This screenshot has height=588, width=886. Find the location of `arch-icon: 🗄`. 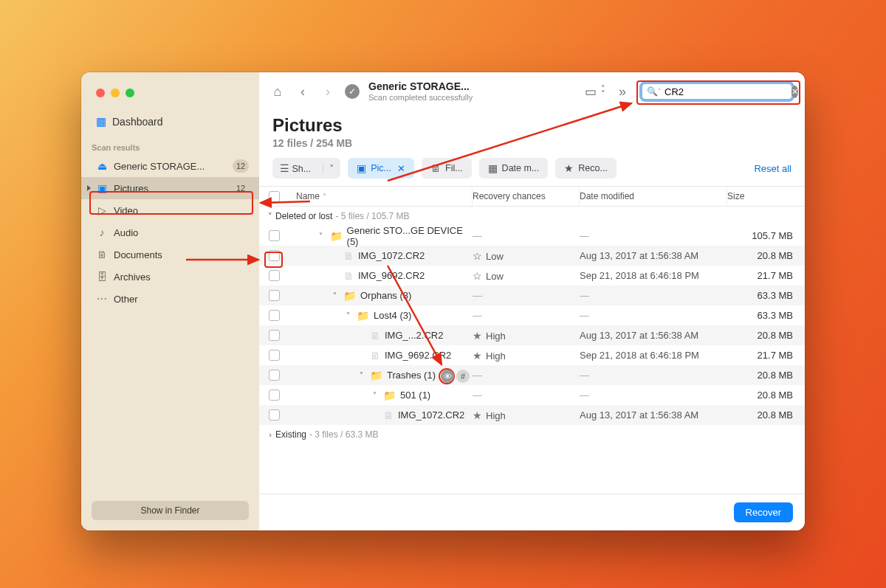

arch-icon: 🗄 is located at coordinates (102, 277).